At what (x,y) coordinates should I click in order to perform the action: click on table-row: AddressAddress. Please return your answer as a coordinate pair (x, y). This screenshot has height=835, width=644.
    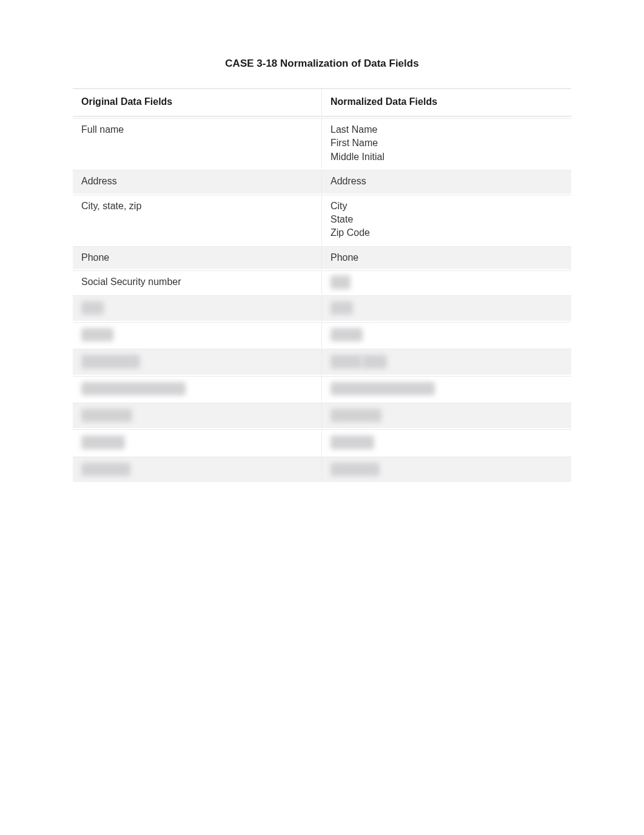
    Looking at the image, I should click on (322, 181).